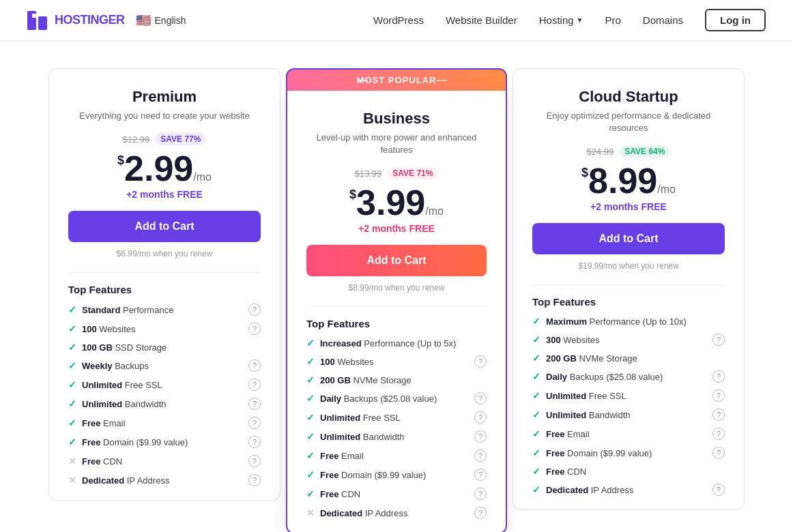  Describe the element at coordinates (369, 173) in the screenshot. I see `old-price-business: $13.99` at that location.